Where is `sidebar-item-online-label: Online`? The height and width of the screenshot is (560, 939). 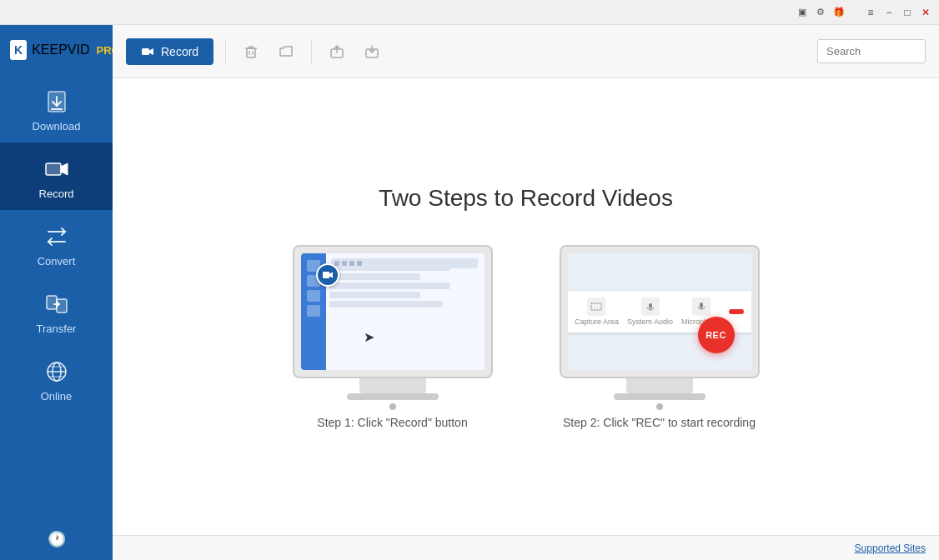
sidebar-item-online-label: Online is located at coordinates (57, 397).